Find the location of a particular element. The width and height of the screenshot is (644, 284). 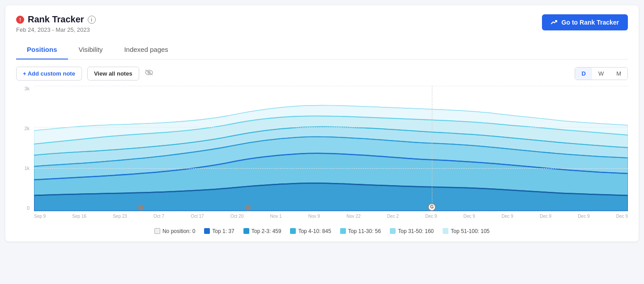

legend-top11-30-box is located at coordinates (343, 231).